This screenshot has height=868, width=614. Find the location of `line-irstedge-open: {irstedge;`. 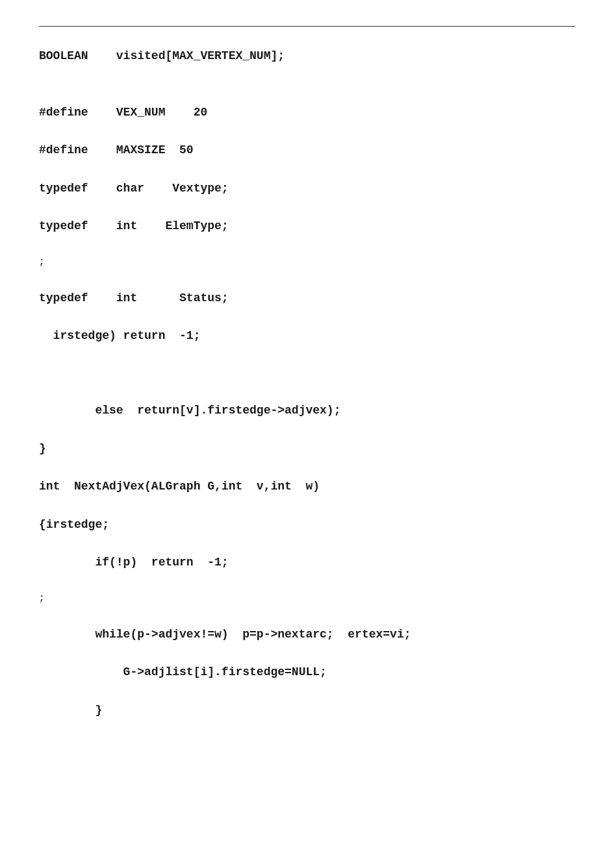

line-irstedge-open: {irstedge; is located at coordinates (307, 525).